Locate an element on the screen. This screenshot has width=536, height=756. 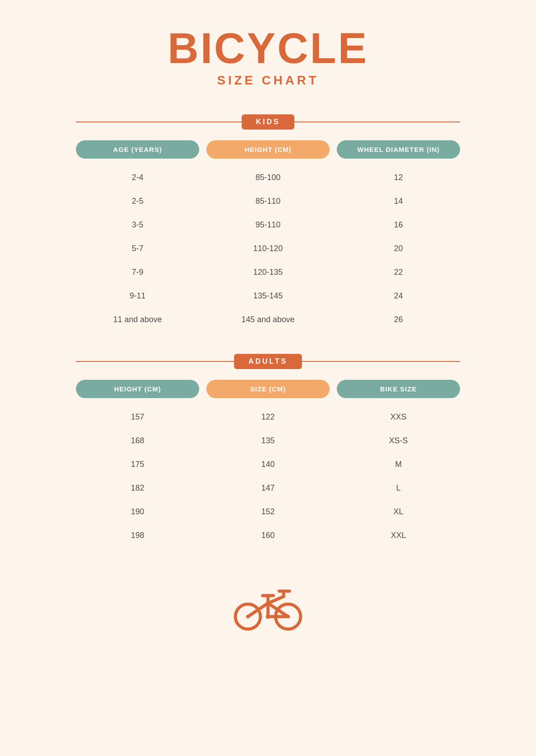
table-cell: 3-5 is located at coordinates (138, 225).